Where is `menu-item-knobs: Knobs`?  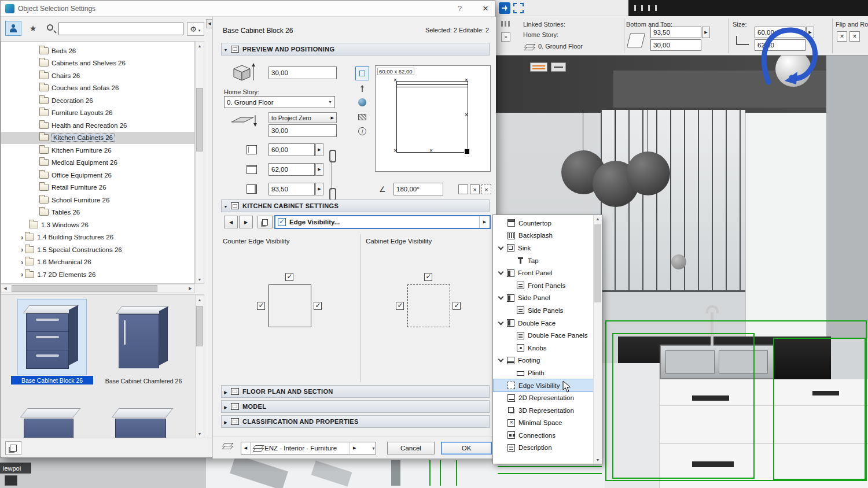
menu-item-knobs: Knobs is located at coordinates (543, 348).